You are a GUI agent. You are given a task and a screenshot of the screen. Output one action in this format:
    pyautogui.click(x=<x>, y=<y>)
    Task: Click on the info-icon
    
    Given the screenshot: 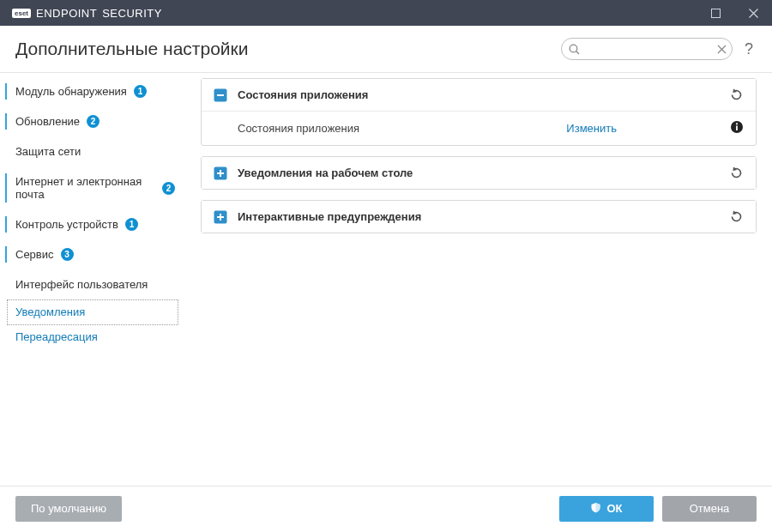 What is the action you would take?
    pyautogui.click(x=737, y=129)
    